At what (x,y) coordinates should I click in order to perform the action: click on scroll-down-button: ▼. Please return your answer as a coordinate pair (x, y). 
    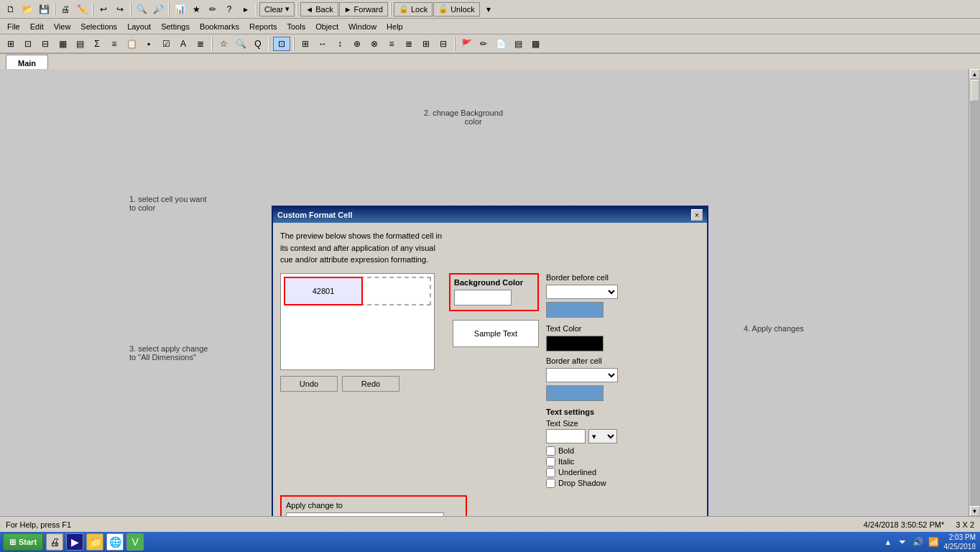
    Looking at the image, I should click on (975, 511).